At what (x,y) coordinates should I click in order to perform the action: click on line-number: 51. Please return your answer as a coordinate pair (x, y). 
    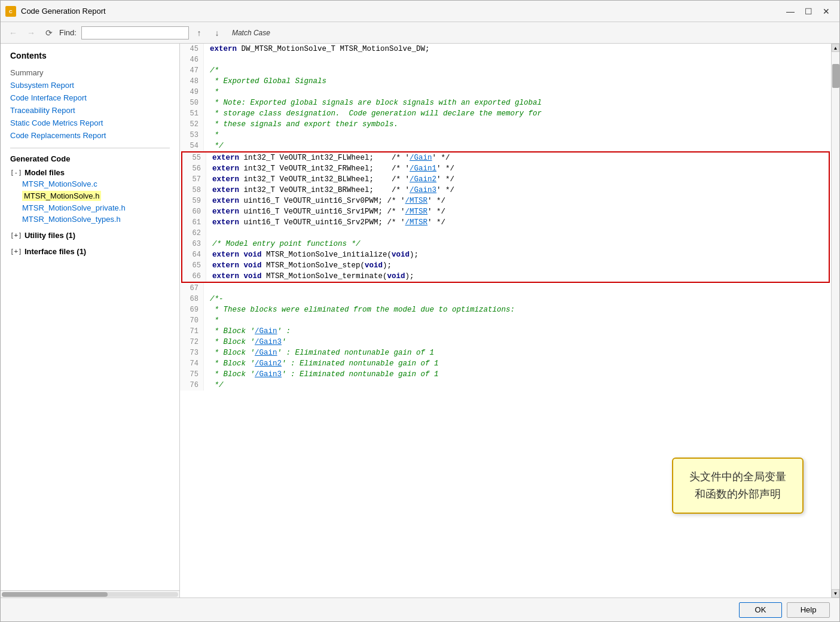
    Looking at the image, I should click on (192, 114).